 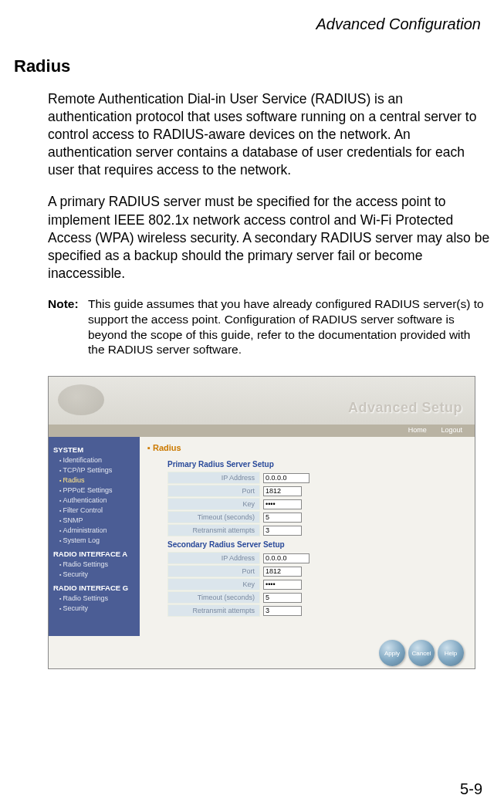 I want to click on note-label: Note:, so click(x=68, y=327).